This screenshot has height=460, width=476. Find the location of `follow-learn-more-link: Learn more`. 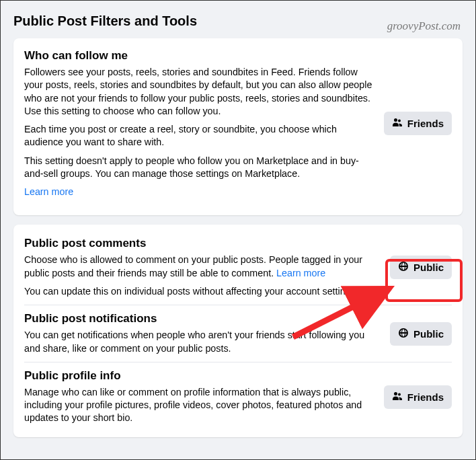

follow-learn-more-link: Learn more is located at coordinates (48, 192).